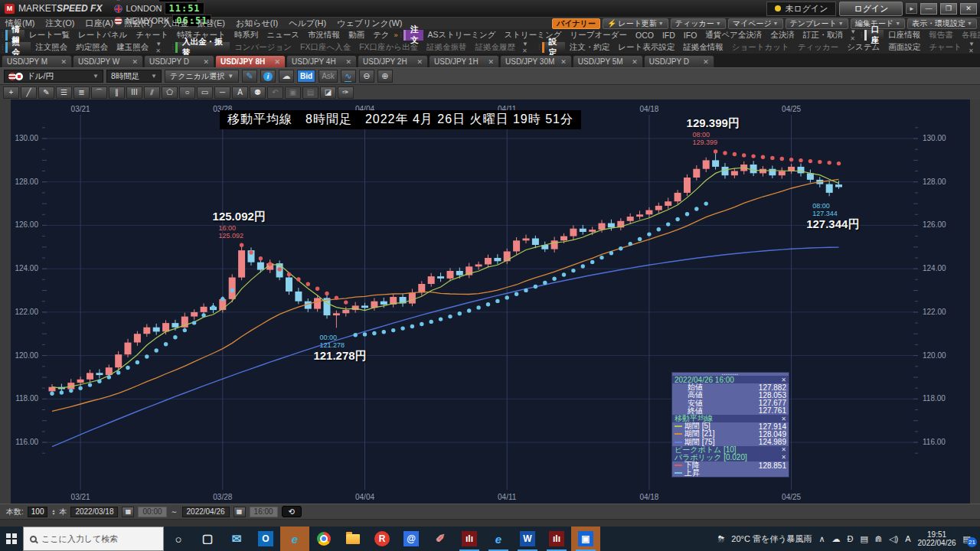  I want to click on crosshair-tool-button: +, so click(11, 93).